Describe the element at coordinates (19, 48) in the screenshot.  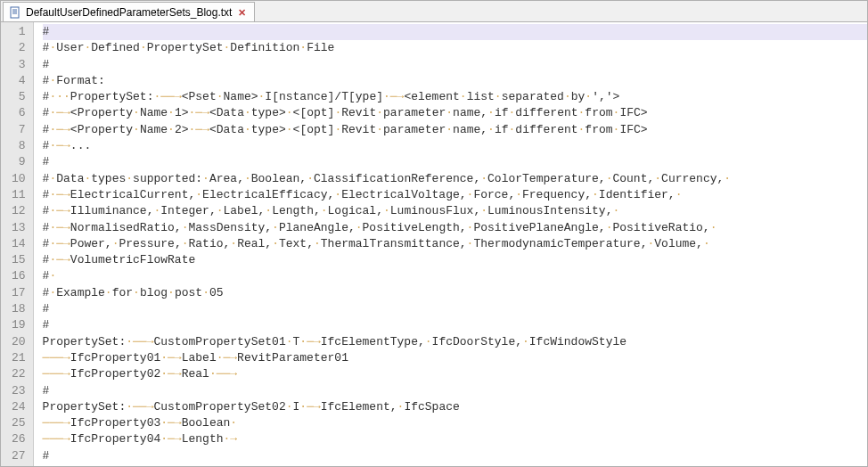
I see `line-number: 2` at that location.